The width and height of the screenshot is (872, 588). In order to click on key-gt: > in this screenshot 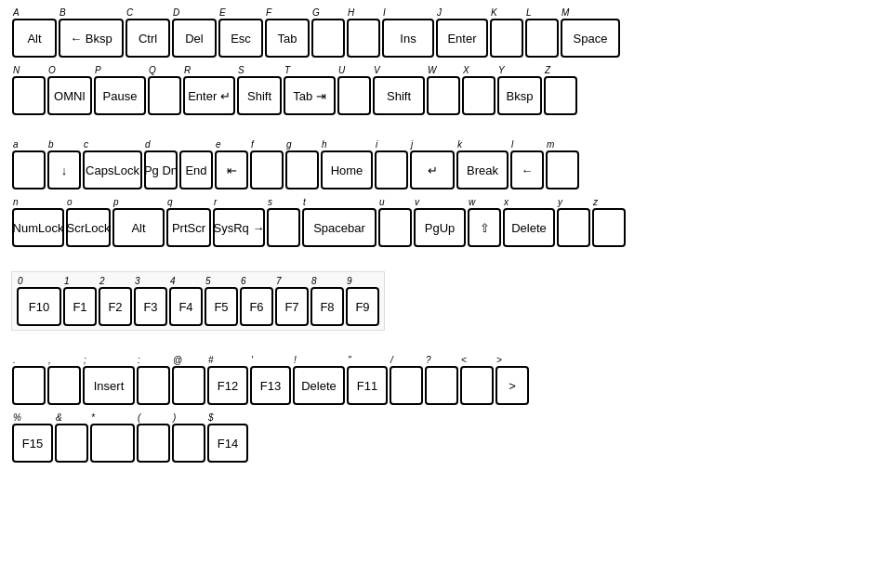, I will do `click(512, 385)`.